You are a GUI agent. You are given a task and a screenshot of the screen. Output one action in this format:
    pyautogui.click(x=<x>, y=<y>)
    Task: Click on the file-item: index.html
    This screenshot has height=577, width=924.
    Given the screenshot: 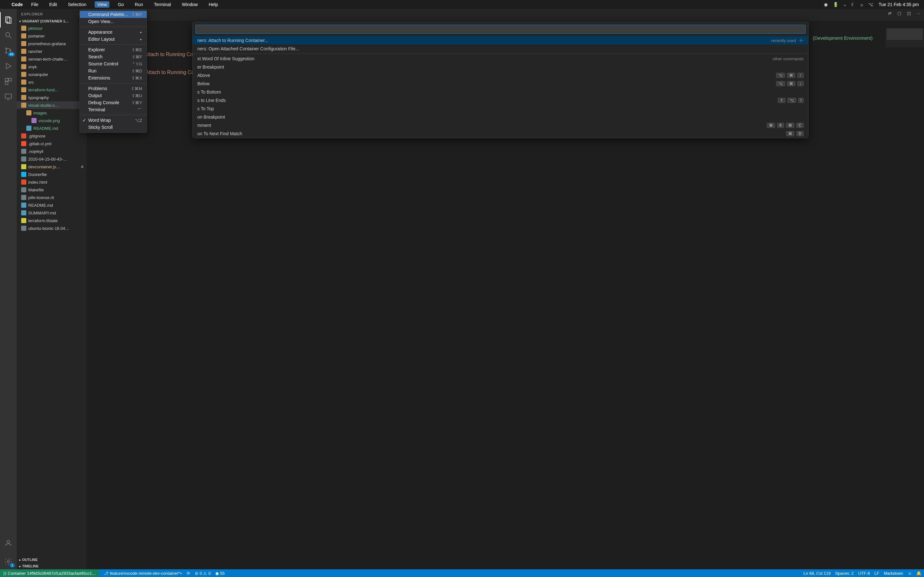 What is the action you would take?
    pyautogui.click(x=52, y=182)
    